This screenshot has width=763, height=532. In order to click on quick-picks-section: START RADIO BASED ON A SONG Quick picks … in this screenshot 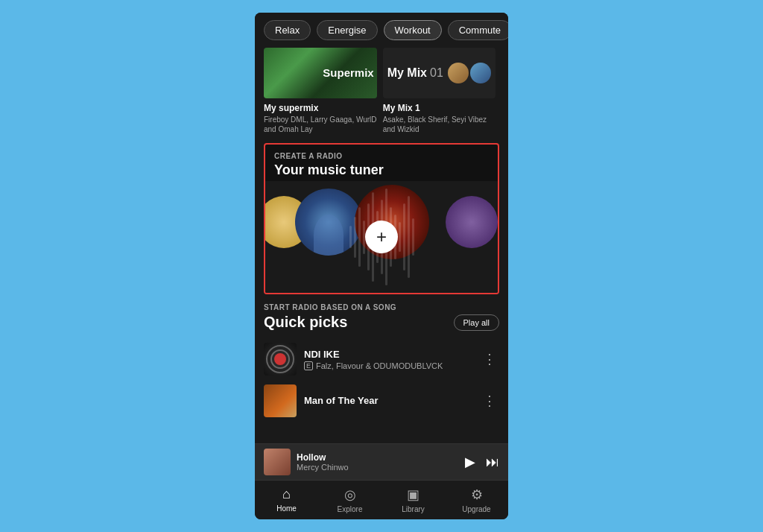, I will do `click(382, 362)`.